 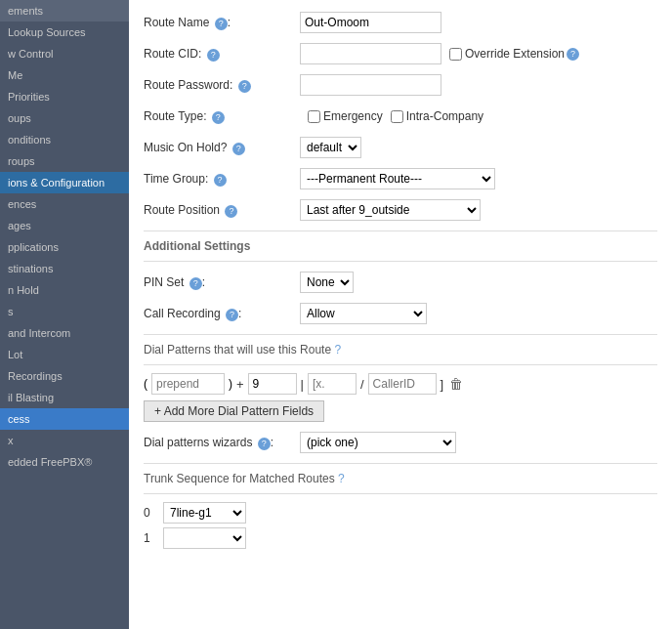 What do you see at coordinates (64, 32) in the screenshot?
I see `sidebar-item-lookup-sources: Lookup Sources` at bounding box center [64, 32].